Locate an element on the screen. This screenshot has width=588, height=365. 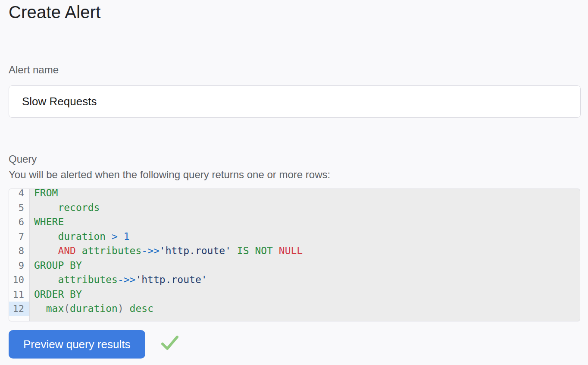
alert-name-input is located at coordinates (295, 102).